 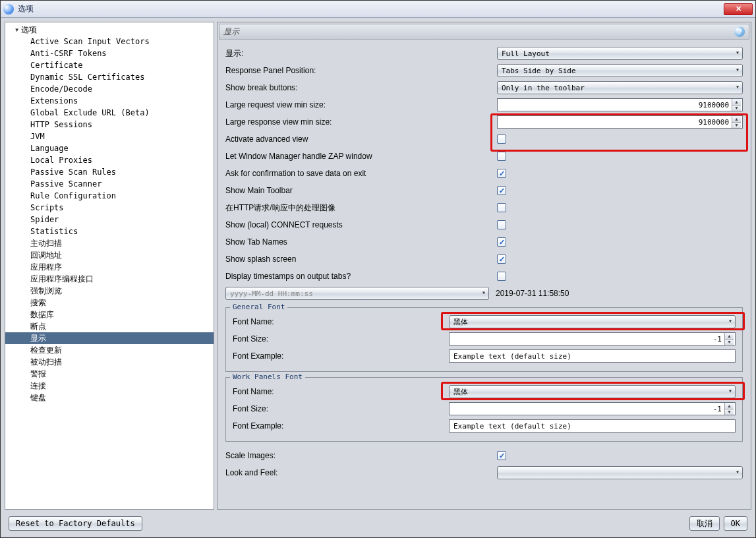 I want to click on sidebar-item: 显示, so click(x=109, y=338).